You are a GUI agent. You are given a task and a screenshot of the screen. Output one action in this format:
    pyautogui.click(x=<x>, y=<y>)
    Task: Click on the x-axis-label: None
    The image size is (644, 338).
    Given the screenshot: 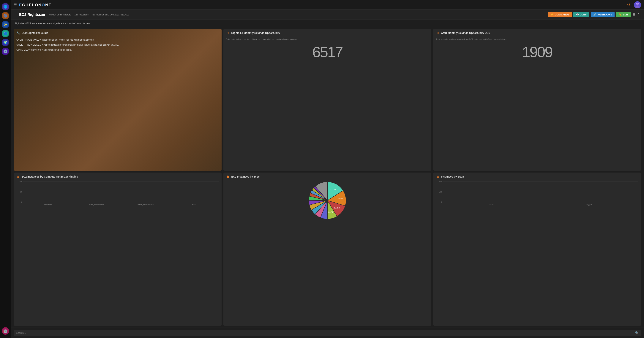 What is the action you would take?
    pyautogui.click(x=194, y=205)
    